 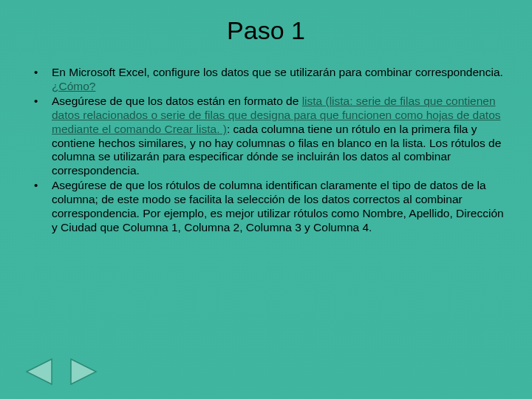 What do you see at coordinates (278, 206) in the screenshot?
I see `bullet-text: Asegúrese de que los rótulos de columna …` at bounding box center [278, 206].